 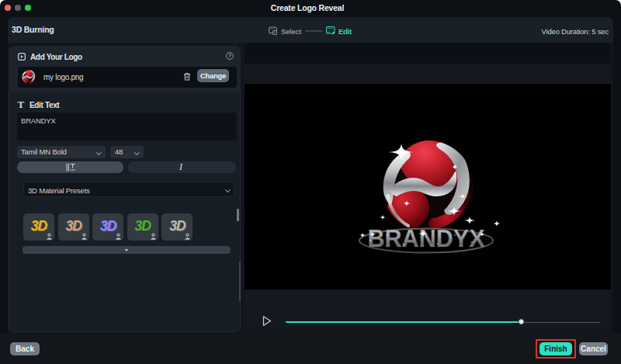 I want to click on svg-text: BRANDYX, so click(x=427, y=238).